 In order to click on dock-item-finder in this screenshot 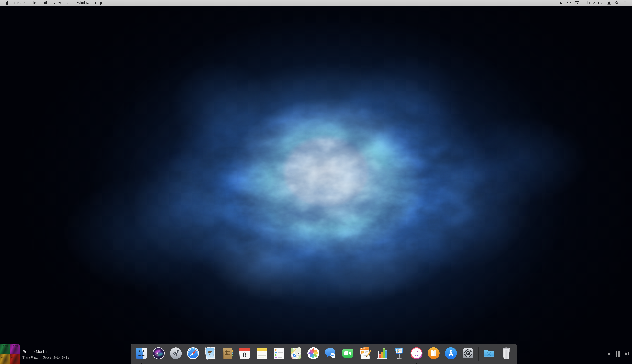, I will do `click(142, 355)`.